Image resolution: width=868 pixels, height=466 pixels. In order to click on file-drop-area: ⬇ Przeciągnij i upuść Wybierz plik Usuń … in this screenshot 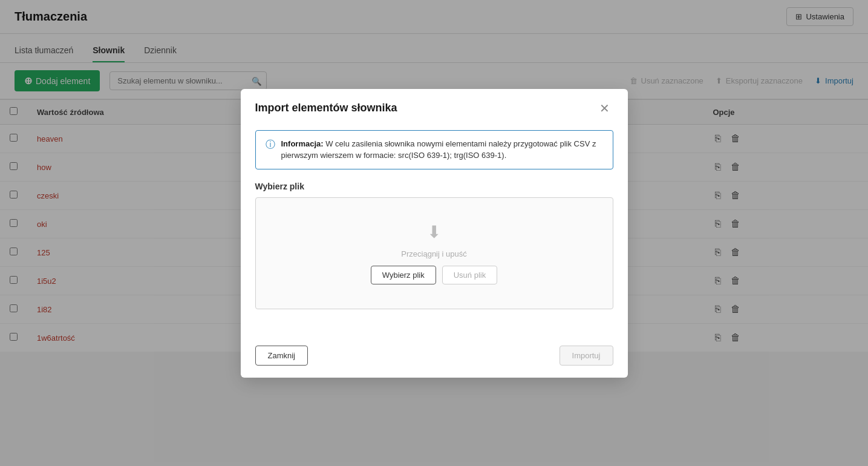, I will do `click(434, 253)`.